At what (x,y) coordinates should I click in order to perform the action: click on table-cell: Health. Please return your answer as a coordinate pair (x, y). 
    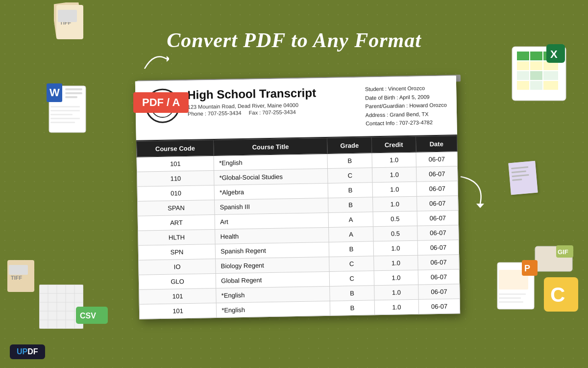
    Looking at the image, I should click on (272, 236).